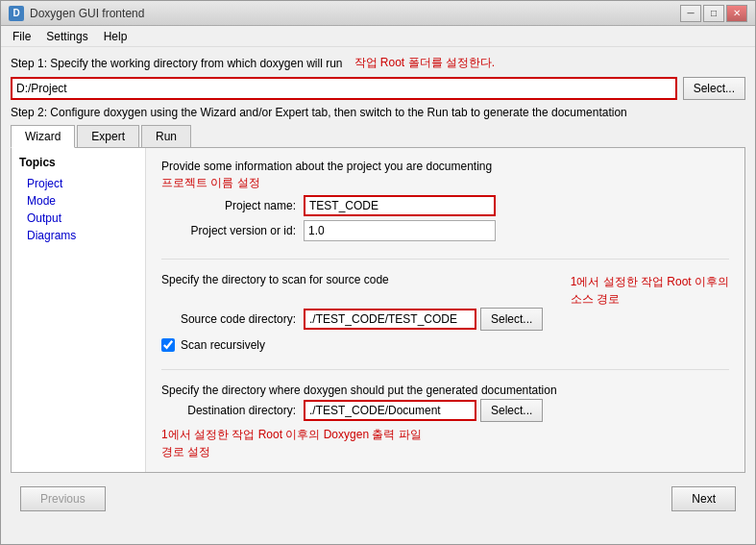 This screenshot has height=545, width=756. Describe the element at coordinates (737, 13) in the screenshot. I see `close-button: ✕` at that location.